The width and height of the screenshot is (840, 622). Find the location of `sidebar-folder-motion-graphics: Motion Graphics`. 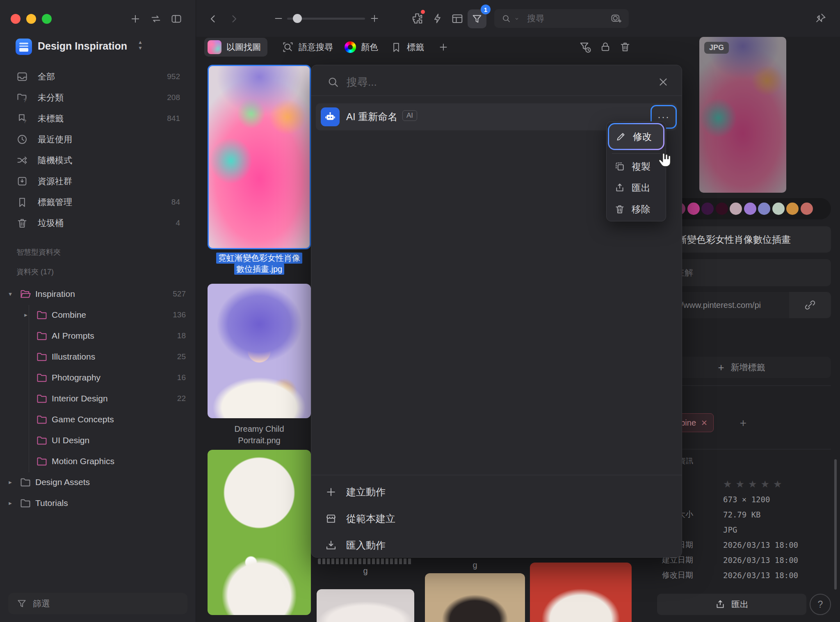

sidebar-folder-motion-graphics: Motion Graphics is located at coordinates (98, 461).